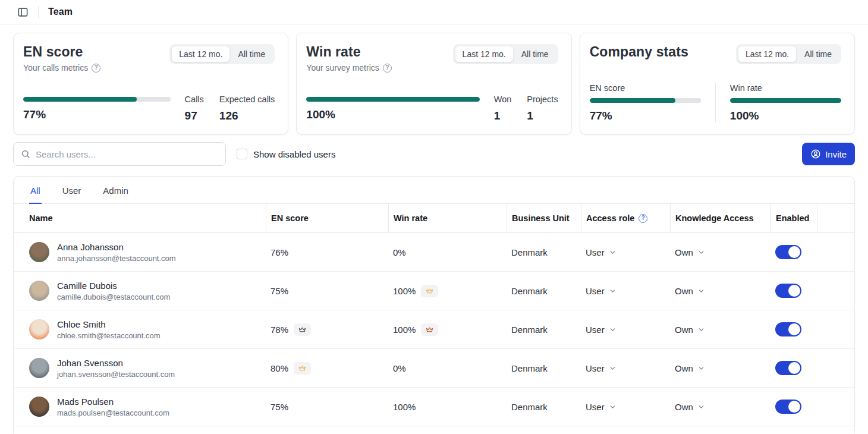 This screenshot has width=868, height=434. What do you see at coordinates (794, 368) in the screenshot?
I see `enabled-cell` at bounding box center [794, 368].